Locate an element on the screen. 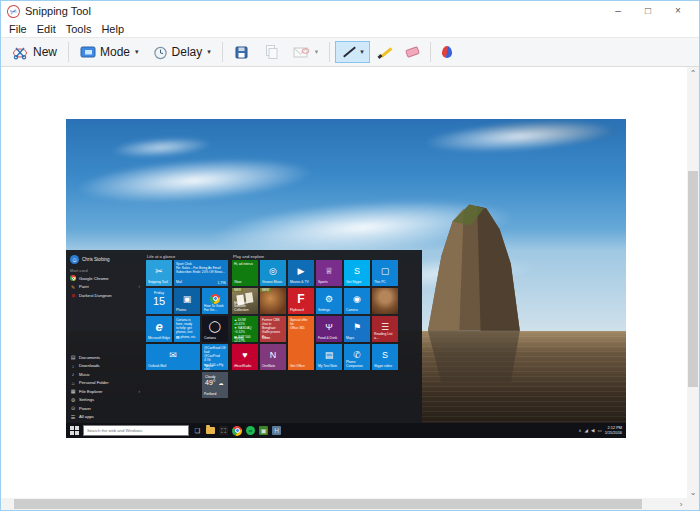 Image resolution: width=700 pixels, height=511 pixels. tile-onenote: NOneNote is located at coordinates (273, 357).